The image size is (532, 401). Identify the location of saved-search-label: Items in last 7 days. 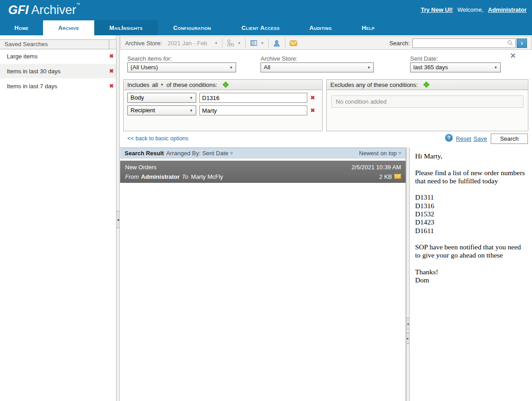
(29, 86).